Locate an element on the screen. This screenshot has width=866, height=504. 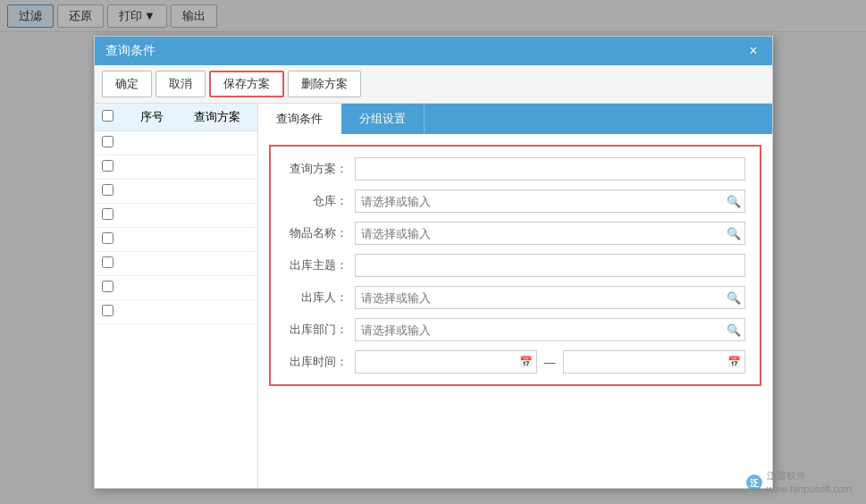
brand-url: www.fanpusoft.com is located at coordinates (810, 489).